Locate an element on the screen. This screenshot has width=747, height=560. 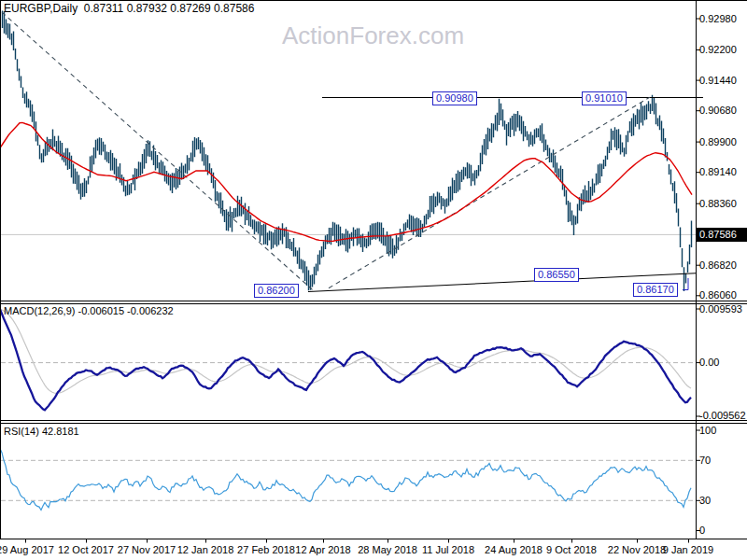
y-axis-label: 0.89140 is located at coordinates (718, 172).